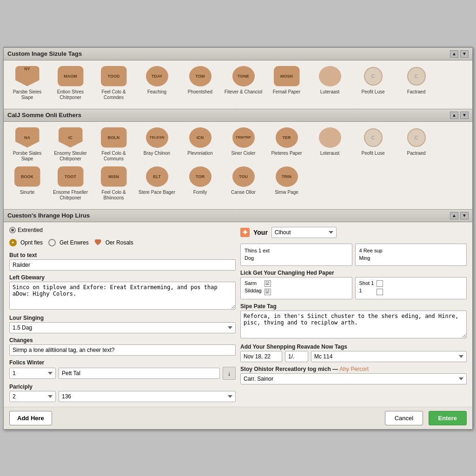 The width and height of the screenshot is (476, 476). What do you see at coordinates (304, 232) in the screenshot?
I see `your-dropdown: Clhout` at bounding box center [304, 232].